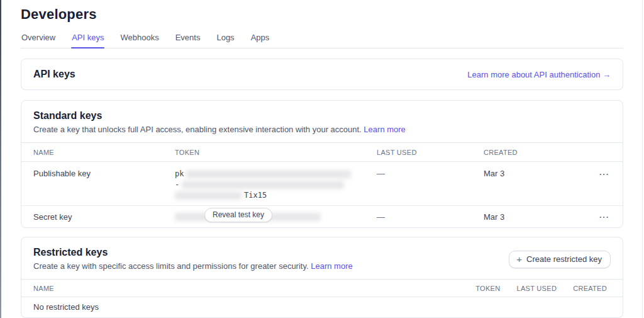 The width and height of the screenshot is (644, 318). What do you see at coordinates (322, 14) in the screenshot?
I see `page-title: Developers` at bounding box center [322, 14].